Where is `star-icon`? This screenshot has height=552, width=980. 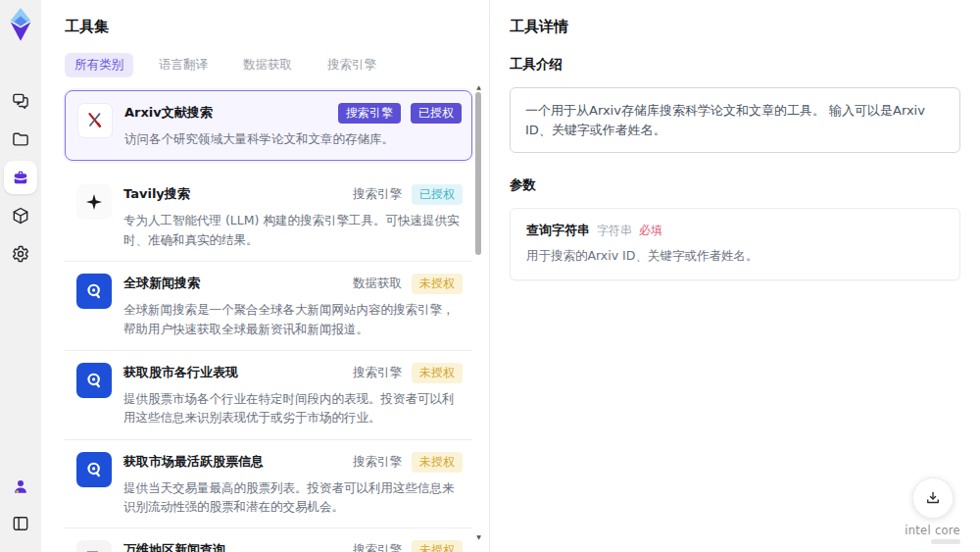 star-icon is located at coordinates (94, 202).